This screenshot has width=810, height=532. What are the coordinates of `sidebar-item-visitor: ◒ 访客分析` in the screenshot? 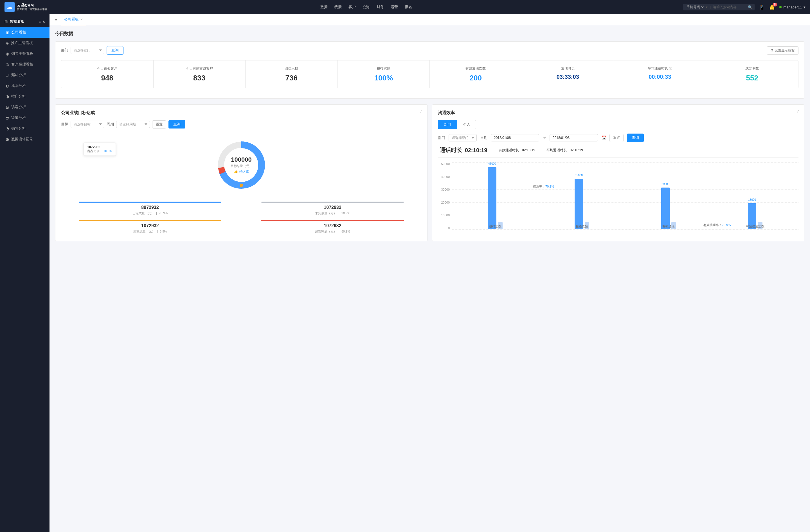 It's located at (25, 107).